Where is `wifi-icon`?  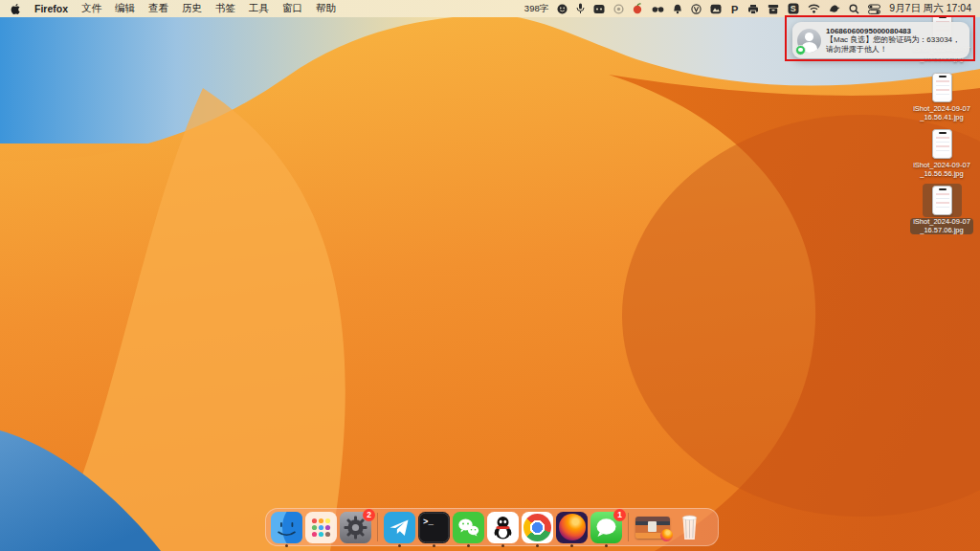 wifi-icon is located at coordinates (813, 9).